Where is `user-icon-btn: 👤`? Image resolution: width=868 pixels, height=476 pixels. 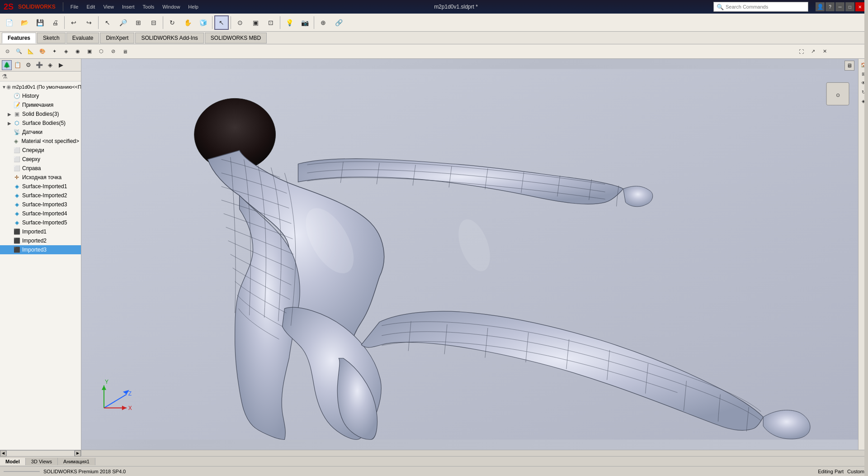 user-icon-btn: 👤 is located at coordinates (820, 7).